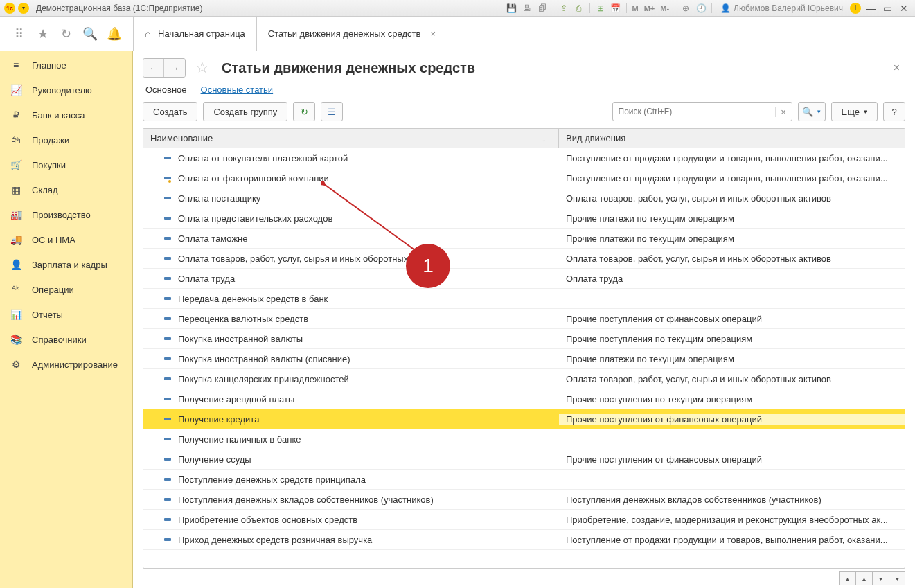 This screenshot has height=588, width=915. I want to click on scroll-top-icon: ▴̲, so click(847, 578).